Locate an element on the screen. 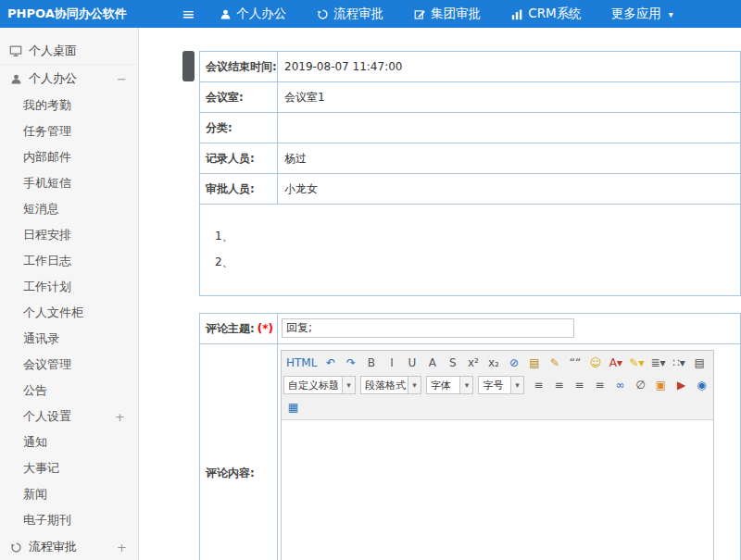 Image resolution: width=741 pixels, height=560 pixels. button-glyph: HTML is located at coordinates (302, 363).